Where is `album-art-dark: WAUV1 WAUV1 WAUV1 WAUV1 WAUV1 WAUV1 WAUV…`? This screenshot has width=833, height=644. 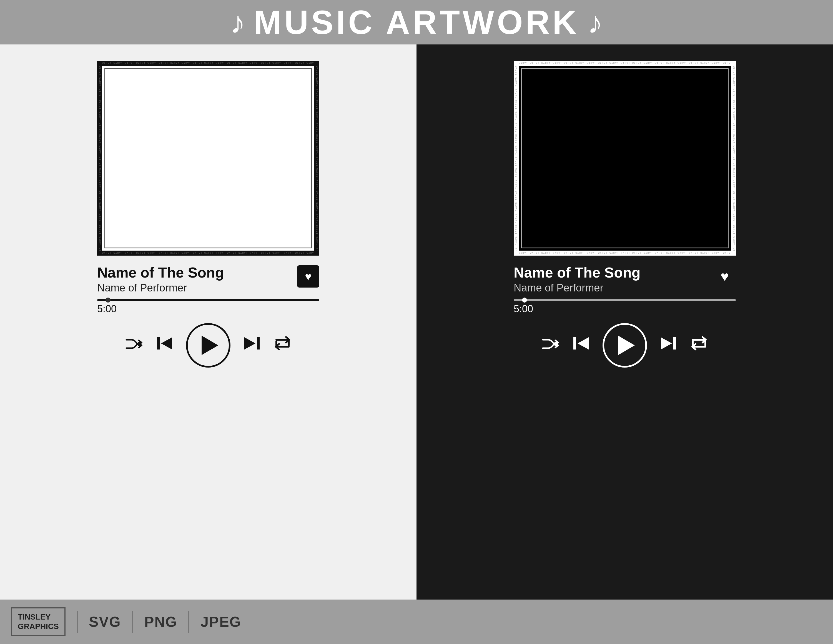 album-art-dark: WAUV1 WAUV1 WAUV1 WAUV1 WAUV1 WAUV1 WAUV… is located at coordinates (625, 158).